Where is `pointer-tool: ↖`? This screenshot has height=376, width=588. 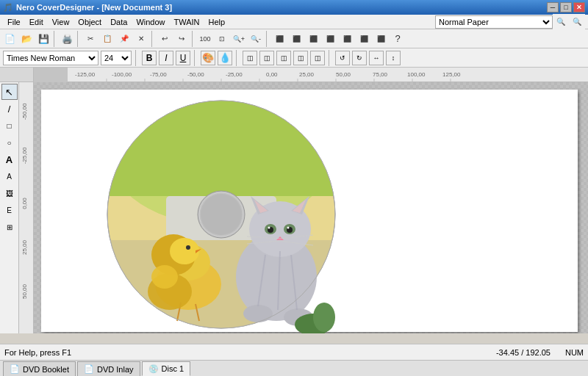 pointer-tool: ↖ is located at coordinates (10, 92).